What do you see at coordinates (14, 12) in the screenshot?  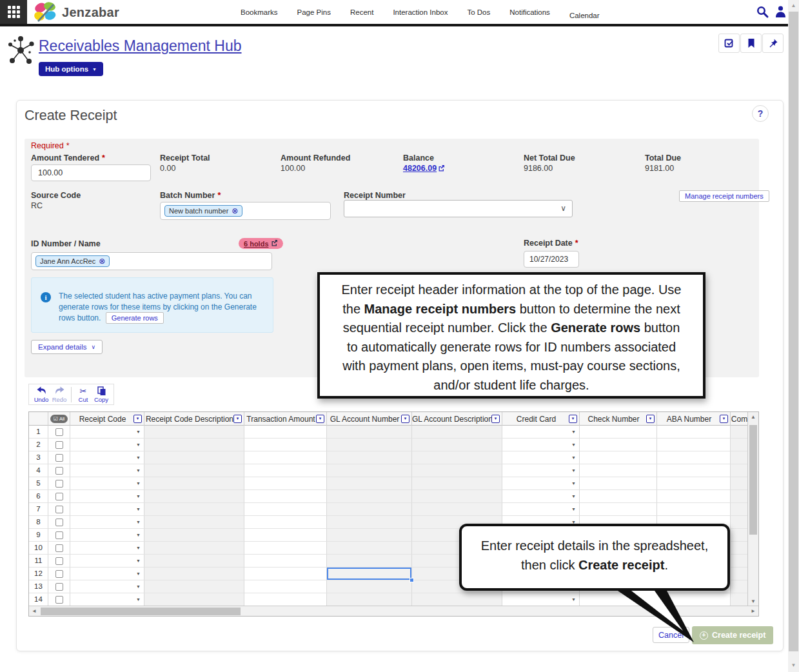 I see `app-launcher-button` at bounding box center [14, 12].